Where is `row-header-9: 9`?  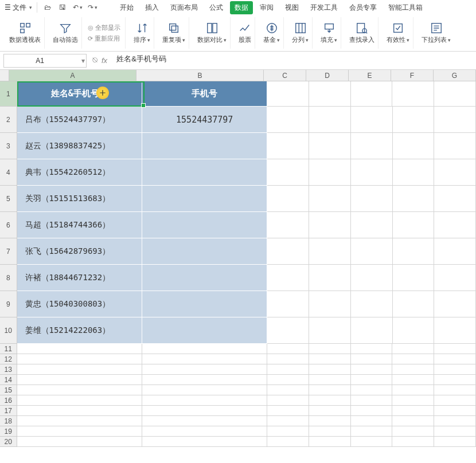
row-header-9: 9 is located at coordinates (9, 304).